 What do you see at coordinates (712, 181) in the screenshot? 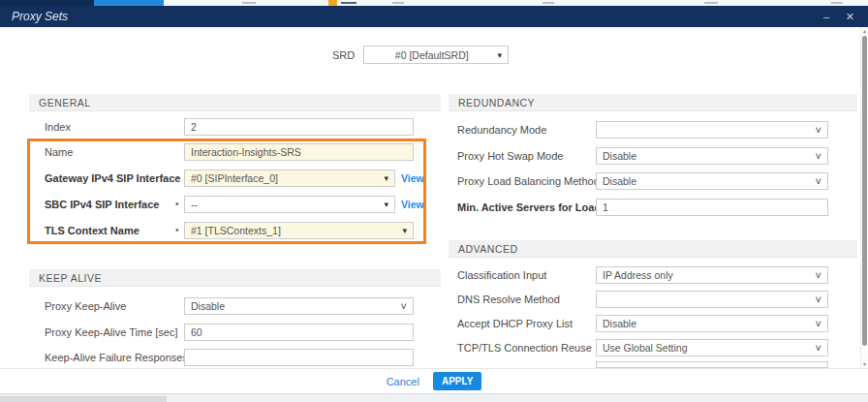
I see `proxy-load-balancing-method-select: Disable ˅` at bounding box center [712, 181].